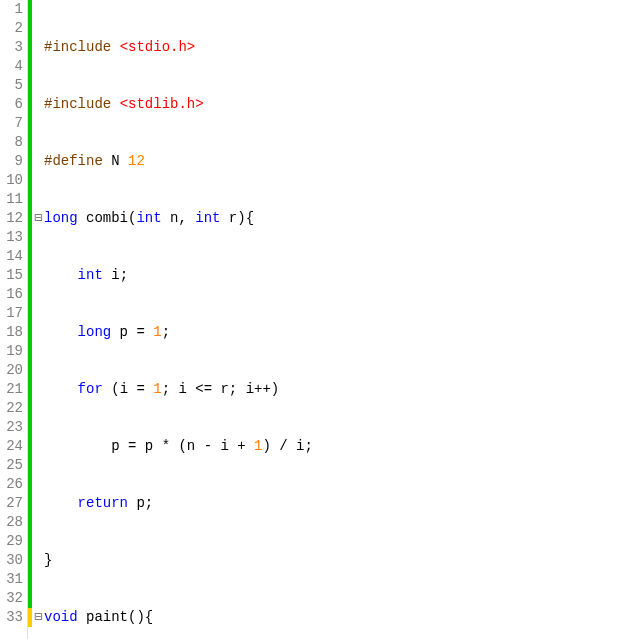 The height and width of the screenshot is (639, 640). Describe the element at coordinates (12, 276) in the screenshot. I see `line-number: 15` at that location.